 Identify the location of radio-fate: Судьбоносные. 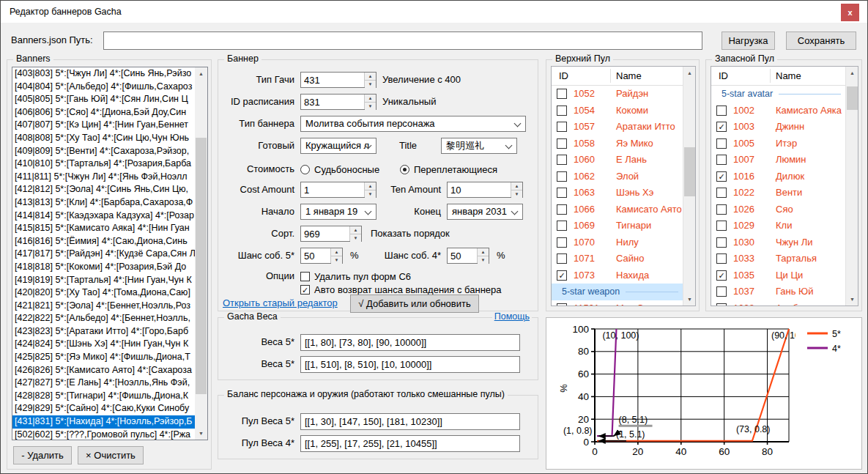
(340, 169).